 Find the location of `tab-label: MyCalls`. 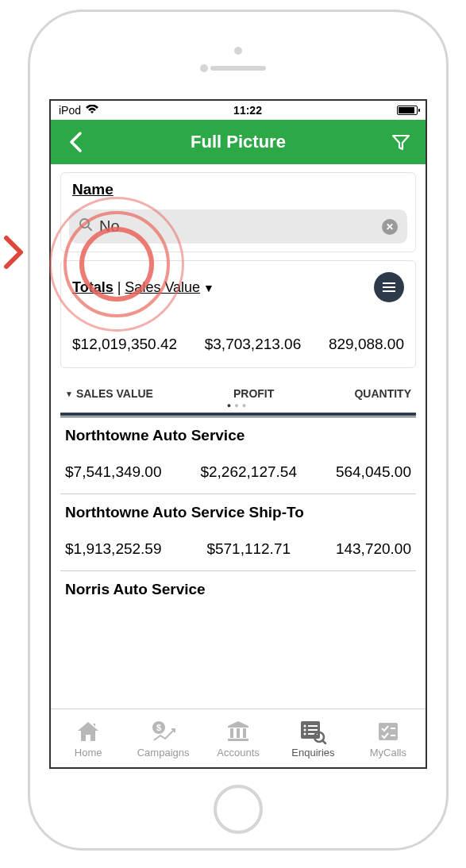

tab-label: MyCalls is located at coordinates (388, 752).